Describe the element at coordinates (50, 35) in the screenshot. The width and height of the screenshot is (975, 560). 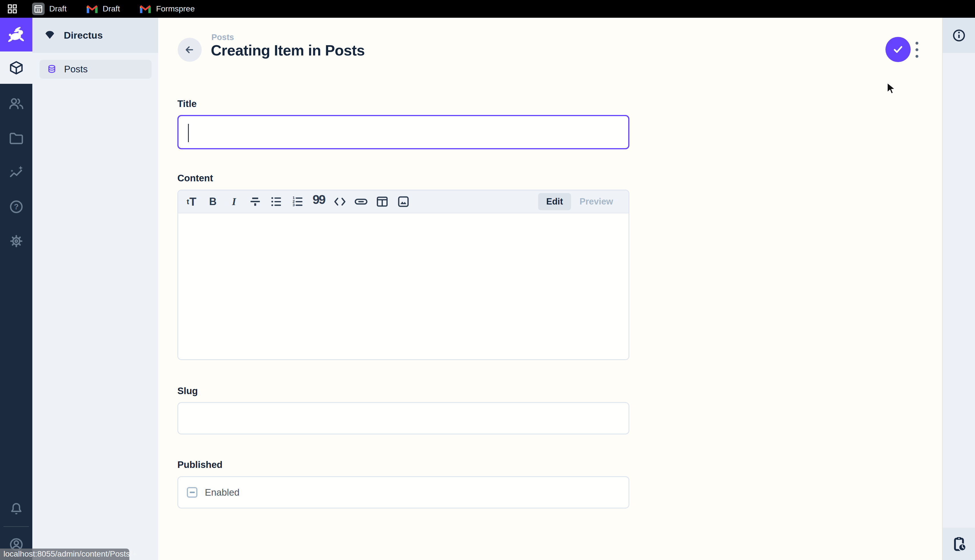
I see `fan-icon` at that location.